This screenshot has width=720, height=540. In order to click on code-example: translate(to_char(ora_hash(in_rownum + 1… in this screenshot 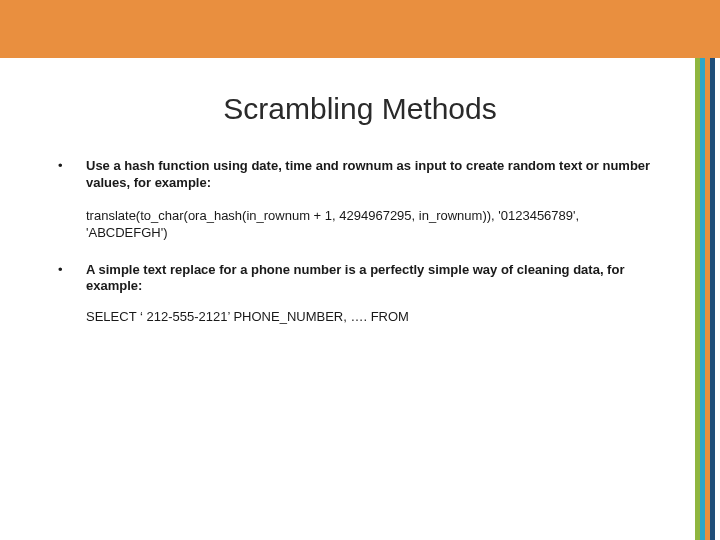, I will do `click(372, 225)`.